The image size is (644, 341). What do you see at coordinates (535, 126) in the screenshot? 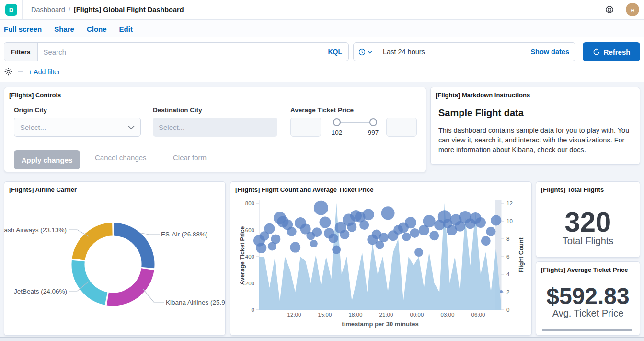
I see `panel-markdown-instructions: [Flights] Markdown Instructions Sample F…` at bounding box center [535, 126].